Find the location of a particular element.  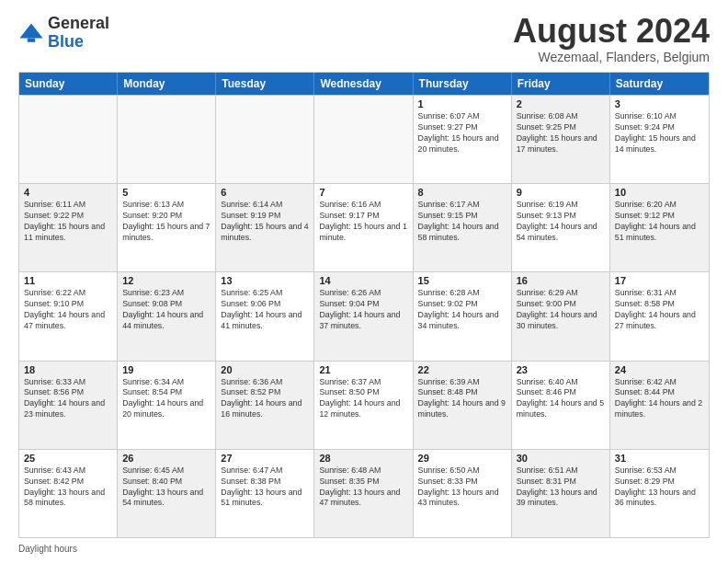

day-number: 25 is located at coordinates (68, 458).